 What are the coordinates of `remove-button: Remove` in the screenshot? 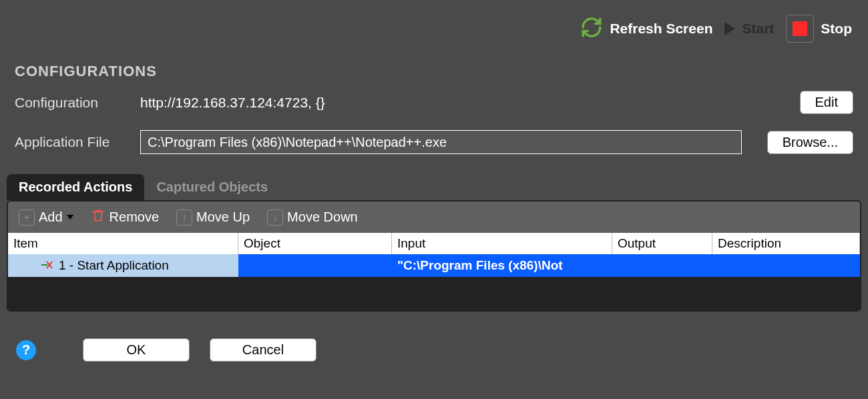 It's located at (125, 218).